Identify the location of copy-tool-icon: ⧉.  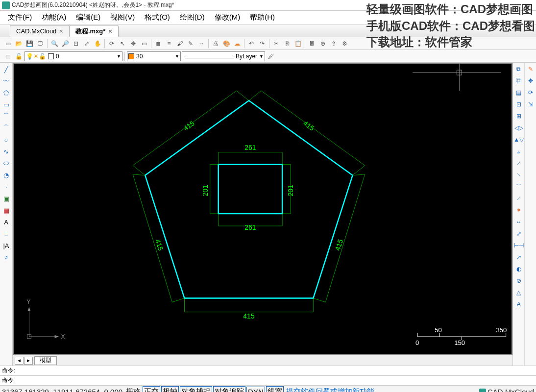
(519, 69).